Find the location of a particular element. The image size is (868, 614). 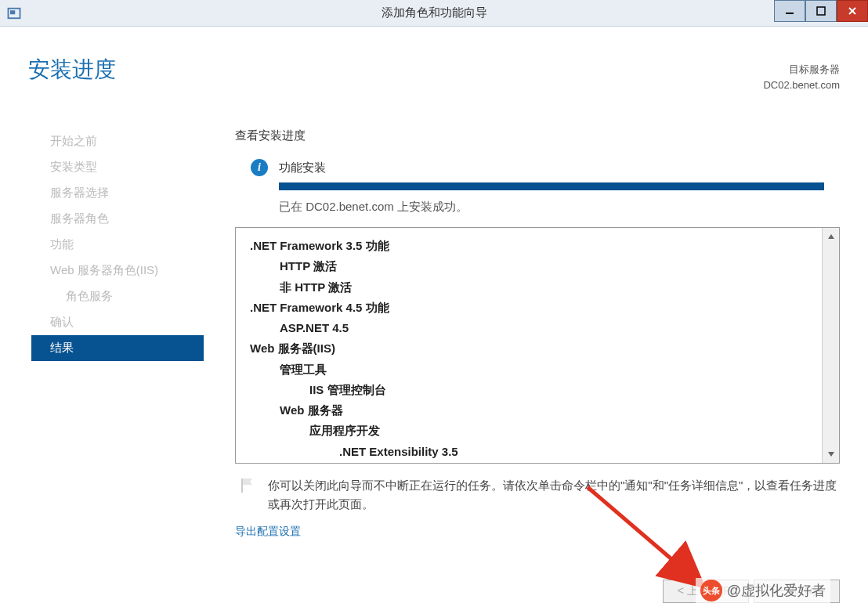

result-item: ASP.NET 4.5 is located at coordinates (534, 328).